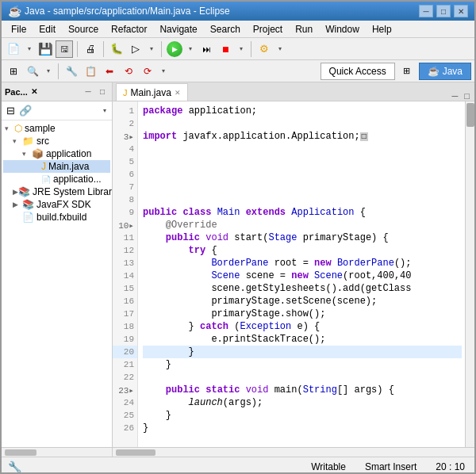 The width and height of the screenshot is (476, 474). What do you see at coordinates (455, 96) in the screenshot?
I see `editor-minimize-btn: ─` at bounding box center [455, 96].